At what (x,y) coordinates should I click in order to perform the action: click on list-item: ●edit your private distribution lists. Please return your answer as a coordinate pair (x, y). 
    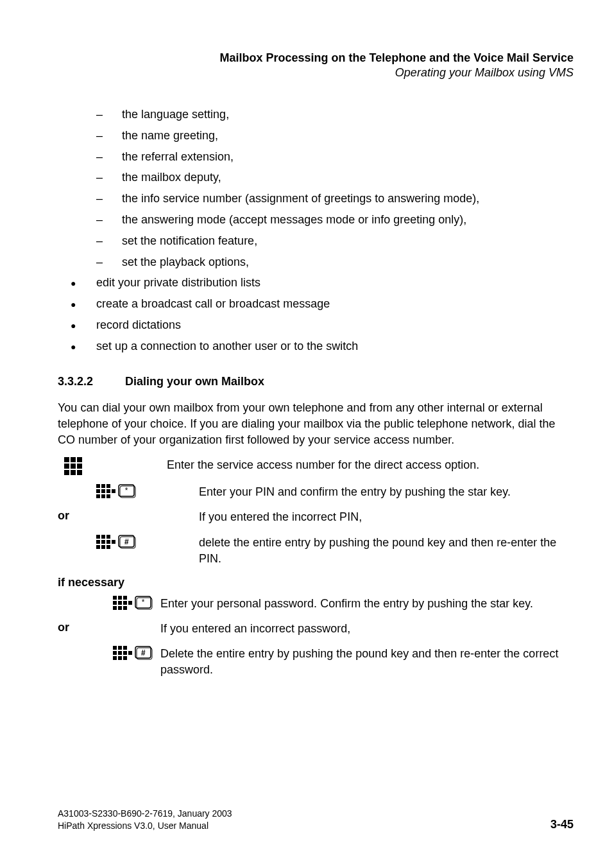
    Looking at the image, I should click on (322, 282).